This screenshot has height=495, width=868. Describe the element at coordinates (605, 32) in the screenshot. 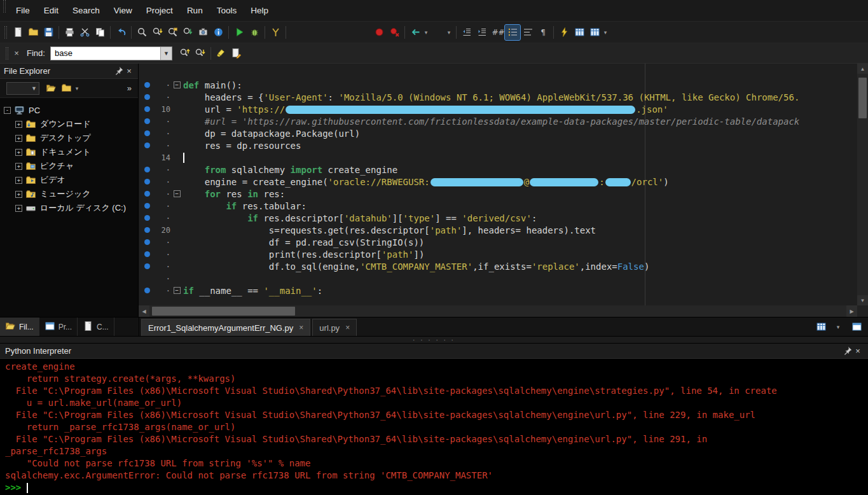

I see `view-layout-icon-dropdown: ▾` at that location.